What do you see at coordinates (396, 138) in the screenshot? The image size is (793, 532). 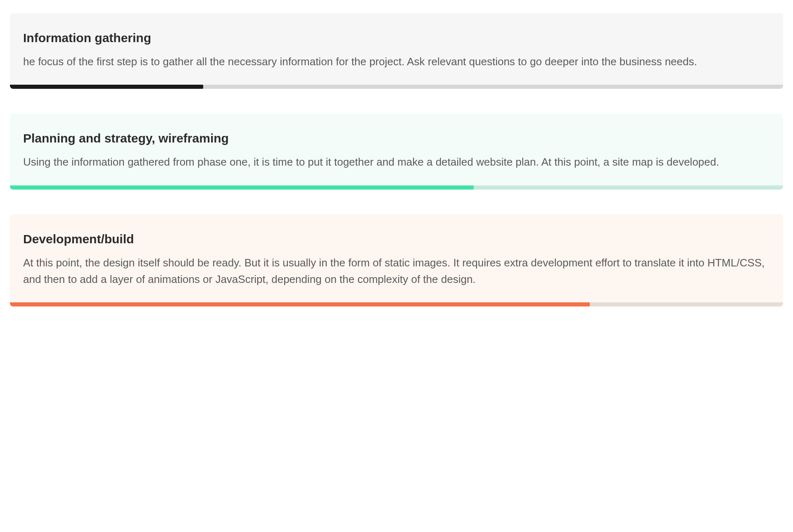 I see `card-title: Planning and strategy, wireframing` at bounding box center [396, 138].